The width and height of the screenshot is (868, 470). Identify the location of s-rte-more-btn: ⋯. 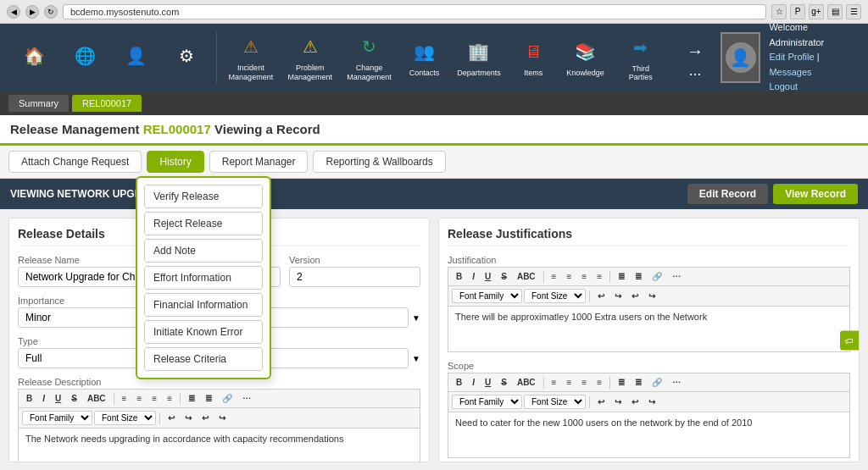
(676, 383).